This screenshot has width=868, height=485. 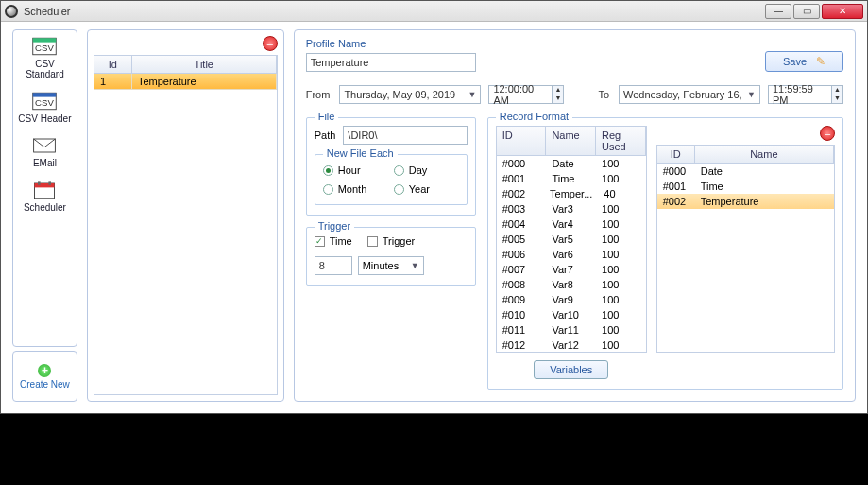 I want to click on col-title: Title, so click(x=204, y=64).